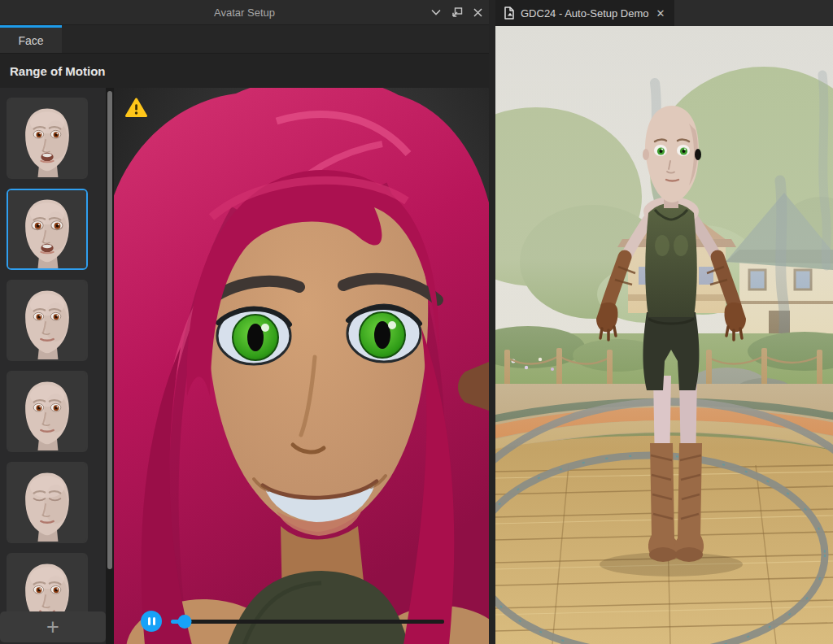  What do you see at coordinates (31, 39) in the screenshot?
I see `tab-face: Face` at bounding box center [31, 39].